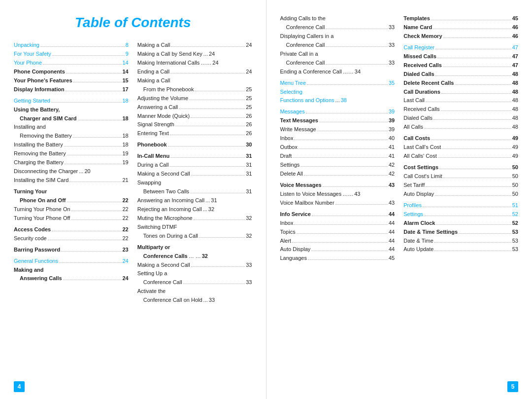 This screenshot has width=532, height=399. What do you see at coordinates (338, 203) in the screenshot?
I see `toc-entry: Voice Mailbox Number43` at bounding box center [338, 203].